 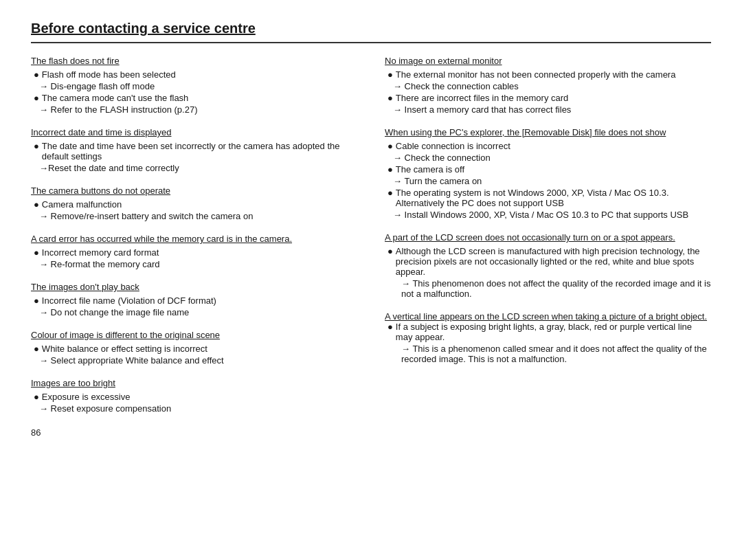 I want to click on list-item: → Dis-engage flash off mode, so click(x=194, y=87).